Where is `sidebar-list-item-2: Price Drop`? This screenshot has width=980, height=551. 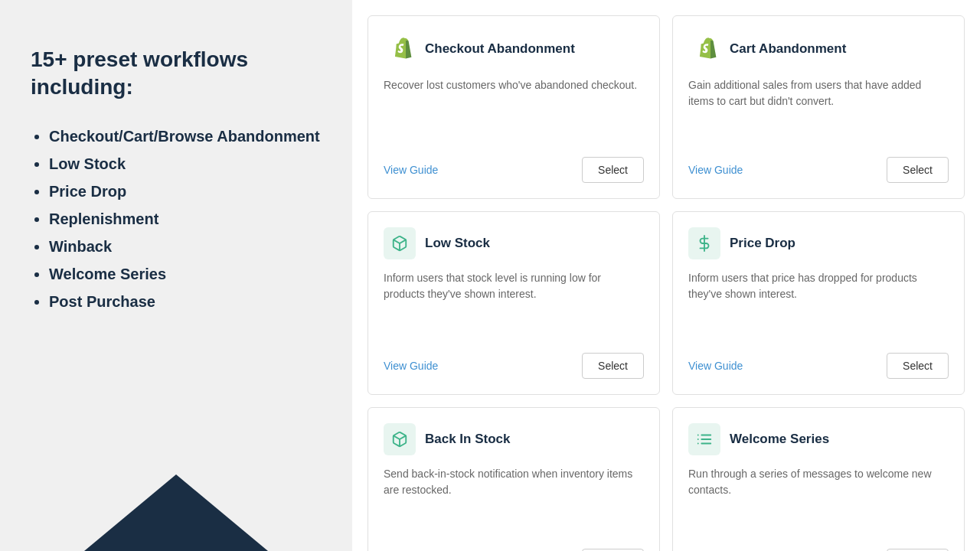 sidebar-list-item-2: Price Drop is located at coordinates (185, 191).